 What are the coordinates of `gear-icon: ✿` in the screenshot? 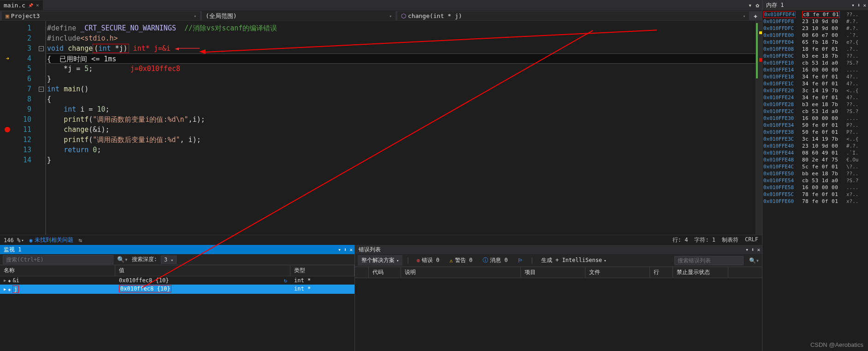 It's located at (757, 6).